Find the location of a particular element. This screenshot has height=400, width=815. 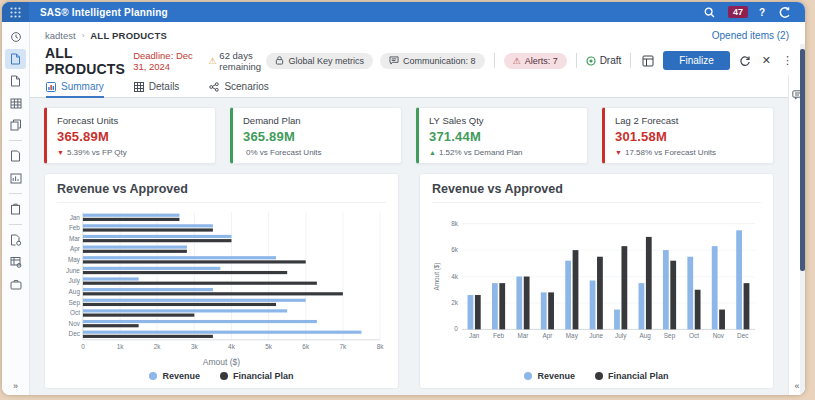

vertical-scrollbar is located at coordinates (802, 220).